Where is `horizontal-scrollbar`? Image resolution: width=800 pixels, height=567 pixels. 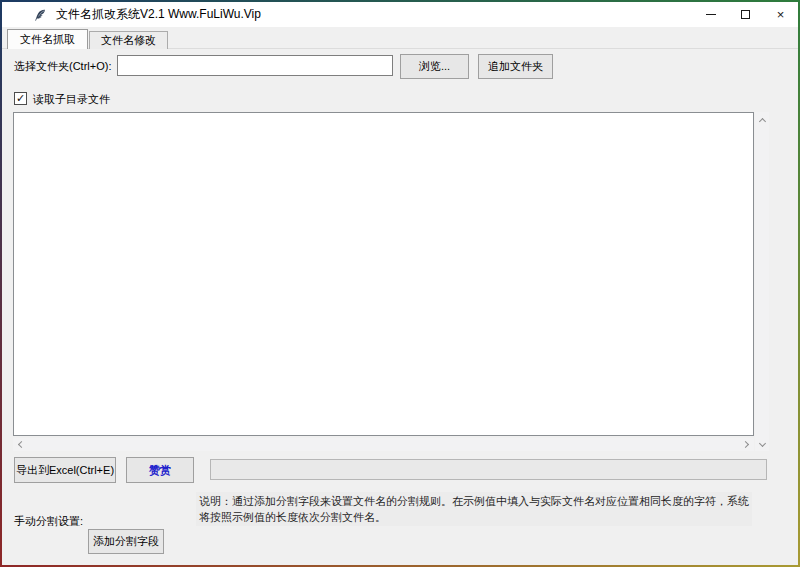 horizontal-scrollbar is located at coordinates (384, 444).